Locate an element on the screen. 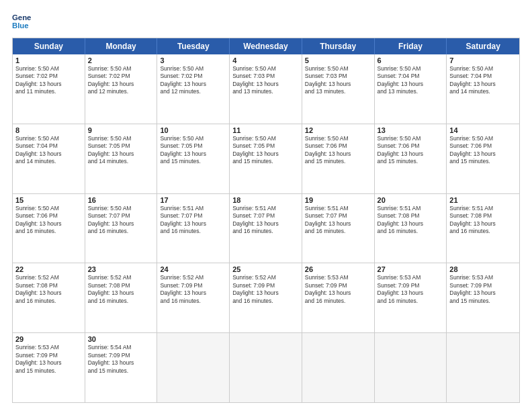 The width and height of the screenshot is (532, 411). calendar-cell: 28Sunrise: 5:53 AMSunset: 7:09 PMDayligh… is located at coordinates (483, 298).